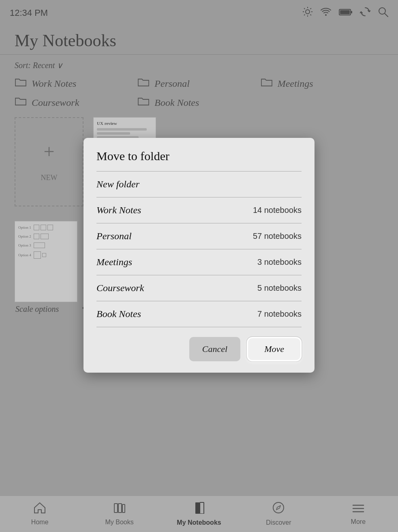 The width and height of the screenshot is (398, 532). What do you see at coordinates (277, 236) in the screenshot?
I see `modal-folder-count-personal: 57 notebooks` at bounding box center [277, 236].